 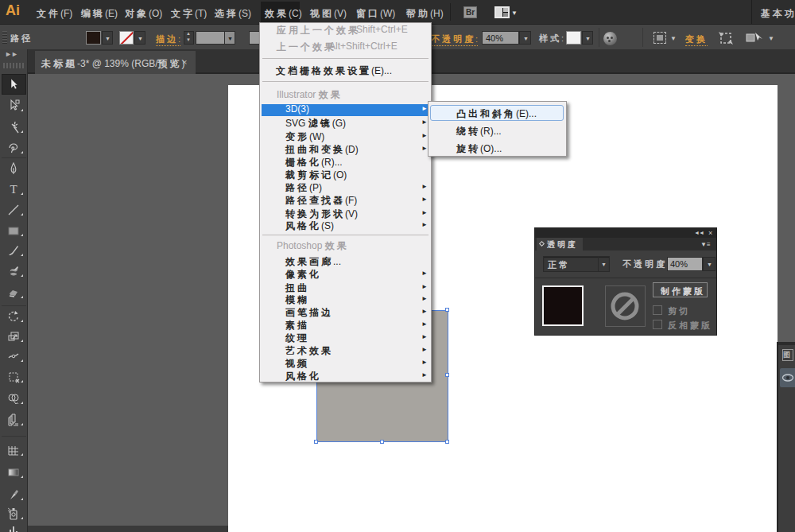 I want to click on svg-text: T, so click(x=13, y=189).